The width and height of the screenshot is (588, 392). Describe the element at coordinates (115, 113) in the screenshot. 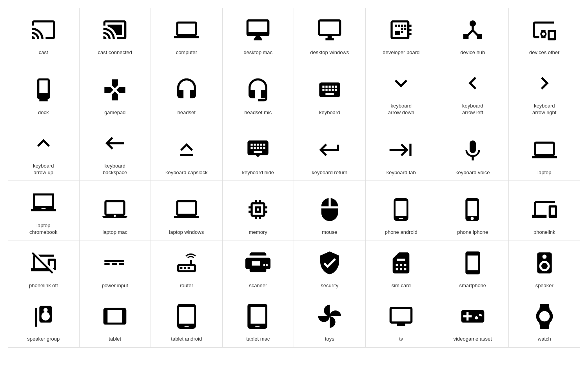

I see `gamepad-label: gamepad` at that location.